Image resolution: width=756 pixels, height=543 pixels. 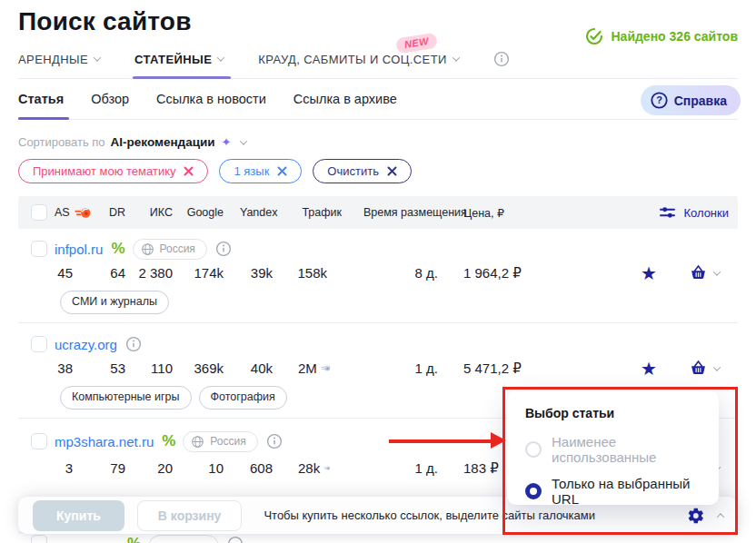 What do you see at coordinates (413, 272) in the screenshot?
I see `placement-time: 8 д.` at bounding box center [413, 272].